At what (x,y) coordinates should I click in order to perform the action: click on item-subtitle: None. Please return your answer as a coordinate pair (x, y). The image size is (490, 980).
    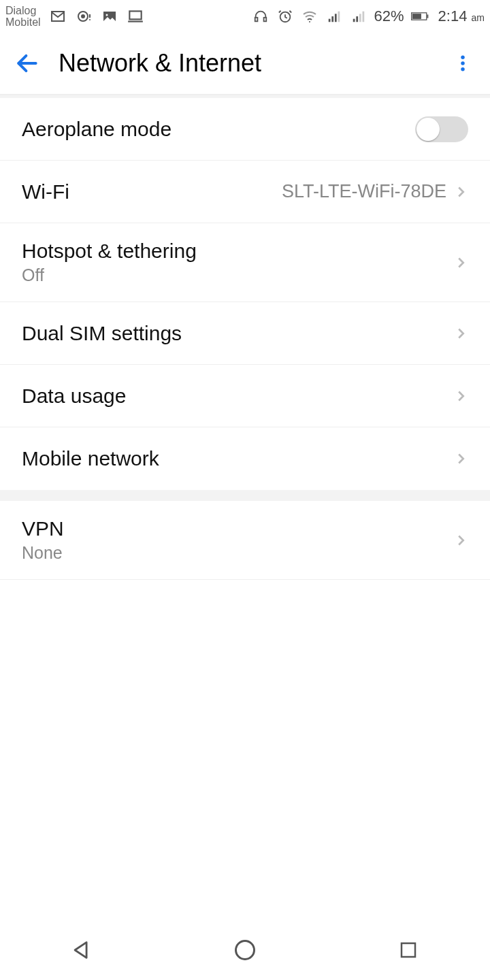
    Looking at the image, I should click on (238, 553).